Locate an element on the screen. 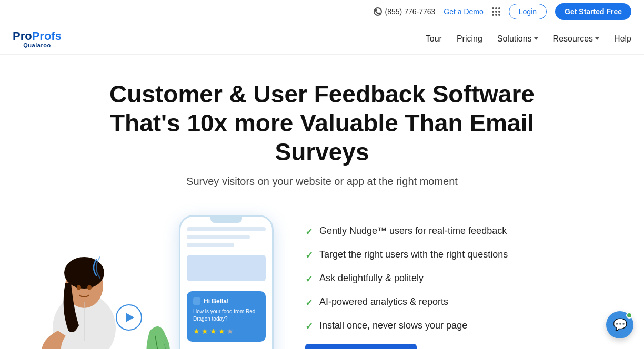  feature-text-3: AI-powered analytics & reports is located at coordinates (384, 302).